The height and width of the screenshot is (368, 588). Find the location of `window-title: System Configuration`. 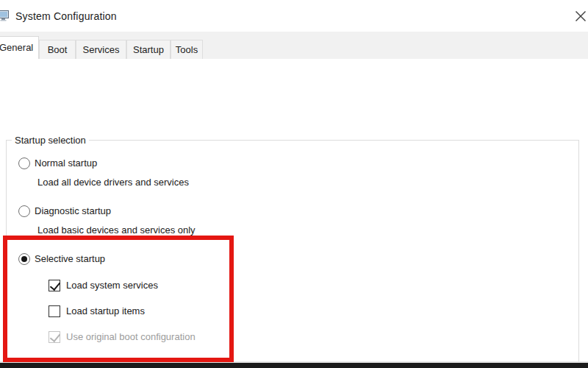

window-title: System Configuration is located at coordinates (66, 16).